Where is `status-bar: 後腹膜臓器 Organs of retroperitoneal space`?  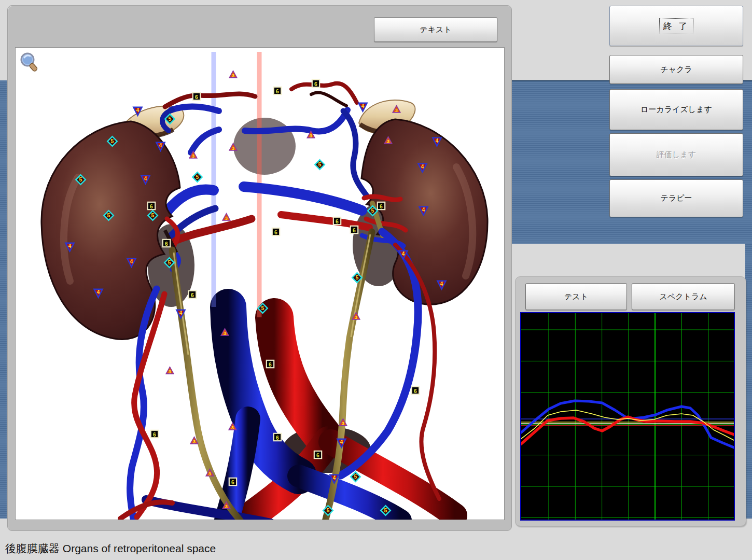
status-bar: 後腹膜臓器 Organs of retroperitoneal space is located at coordinates (376, 545).